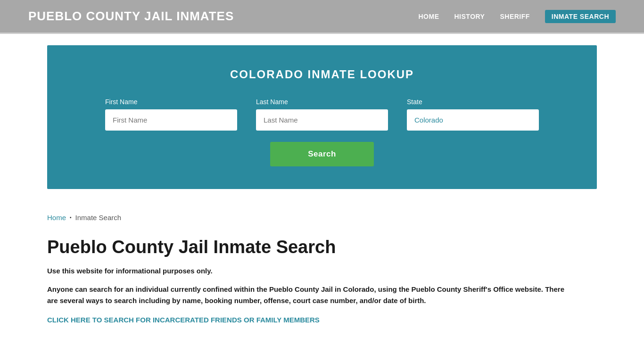 The image size is (644, 362). What do you see at coordinates (473, 114) in the screenshot?
I see `state-group: State` at bounding box center [473, 114].